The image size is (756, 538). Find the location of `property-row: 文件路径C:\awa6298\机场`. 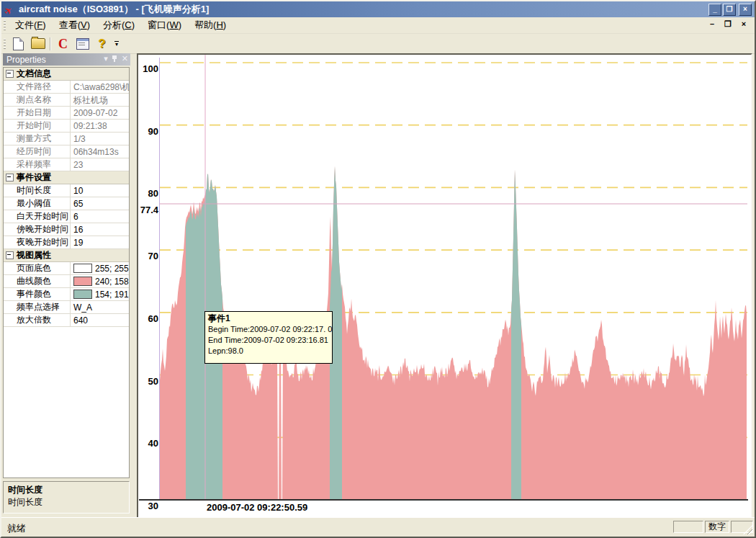

property-row: 文件路径C:\awa6298\机场 is located at coordinates (66, 87).